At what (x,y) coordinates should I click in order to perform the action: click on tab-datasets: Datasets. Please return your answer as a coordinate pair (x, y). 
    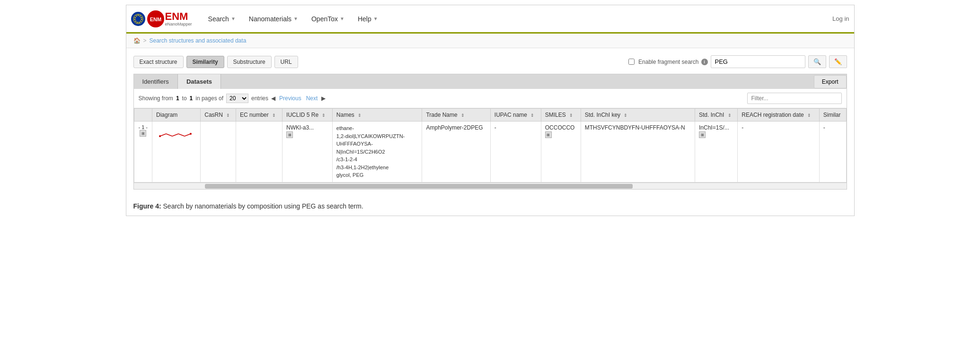
    Looking at the image, I should click on (200, 81).